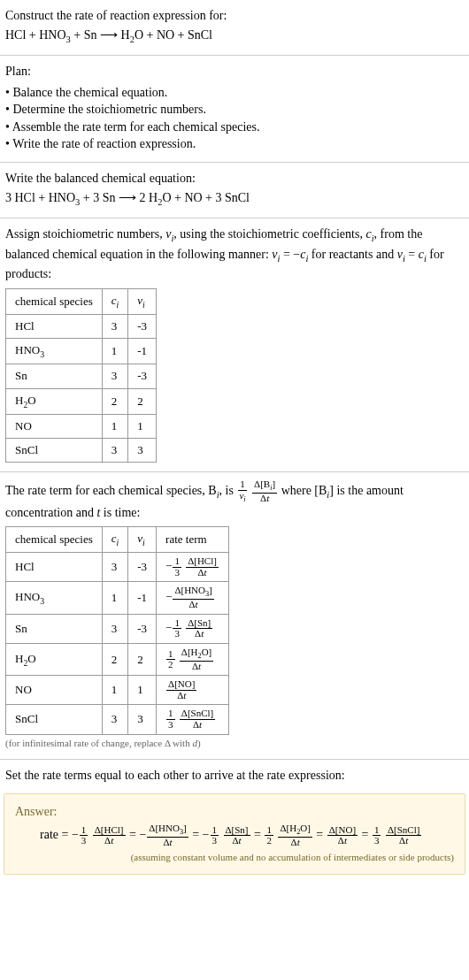  Describe the element at coordinates (234, 191) in the screenshot. I see `balanced-section: Write the balanced chemical equation: 3 …` at that location.